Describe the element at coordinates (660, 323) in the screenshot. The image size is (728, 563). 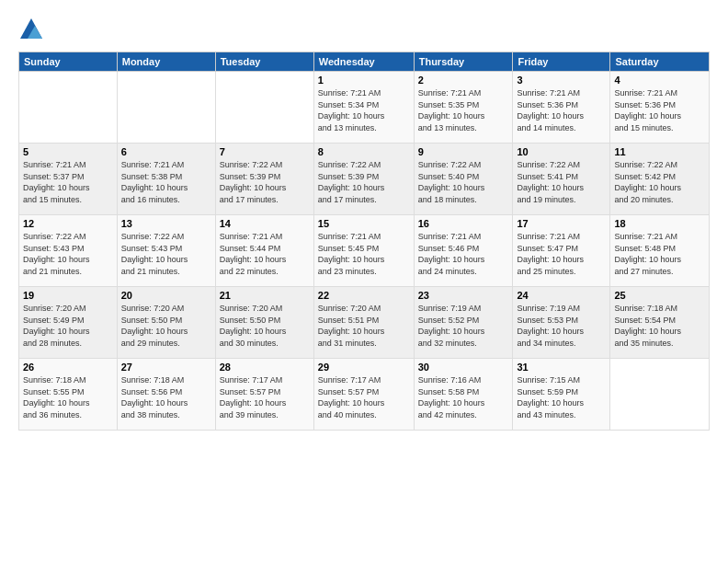
I see `calendar-cell: 25Sunrise: 7:18 AM Sunset: 5:54 PM Dayli…` at that location.